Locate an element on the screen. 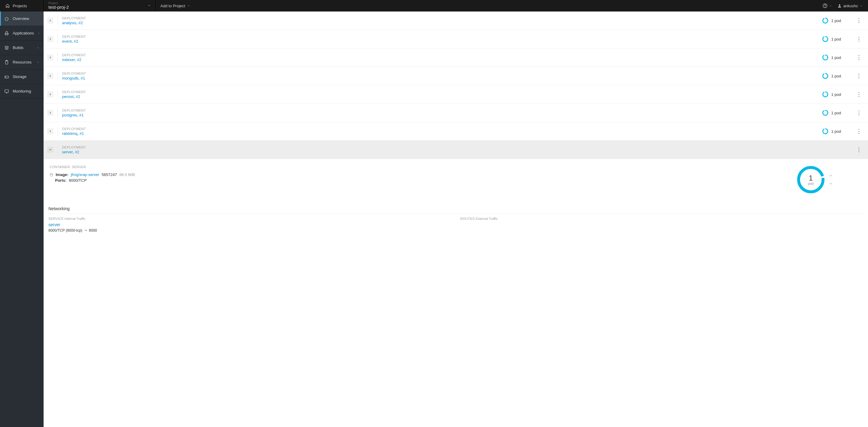 Image resolution: width=868 pixels, height=427 pixels. sidebar-item-label: Storage is located at coordinates (20, 77).